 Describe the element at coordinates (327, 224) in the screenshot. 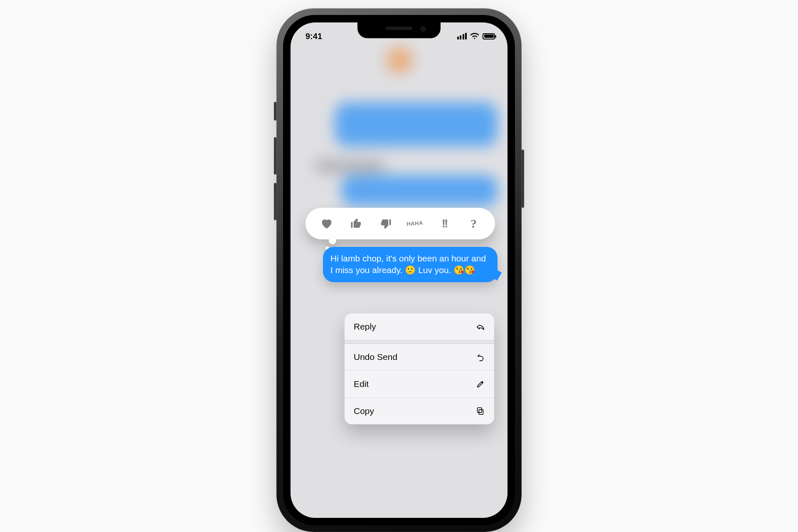

I see `tapback-heart` at that location.